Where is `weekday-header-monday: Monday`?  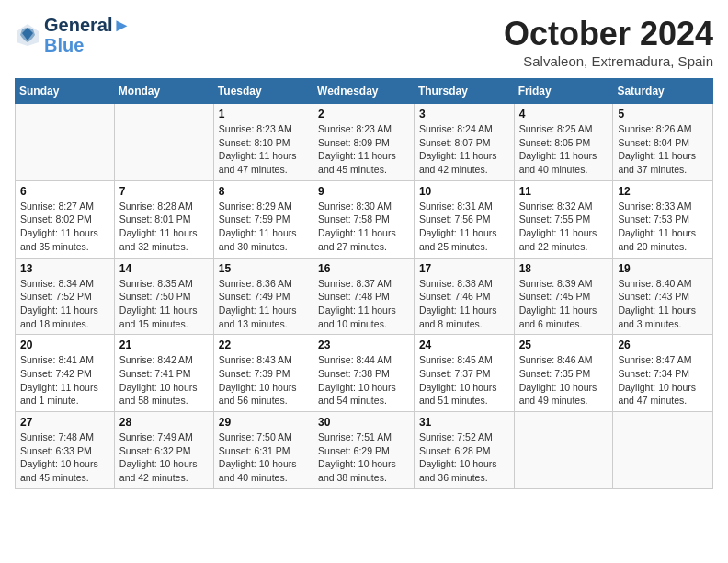 weekday-header-monday: Monday is located at coordinates (164, 92).